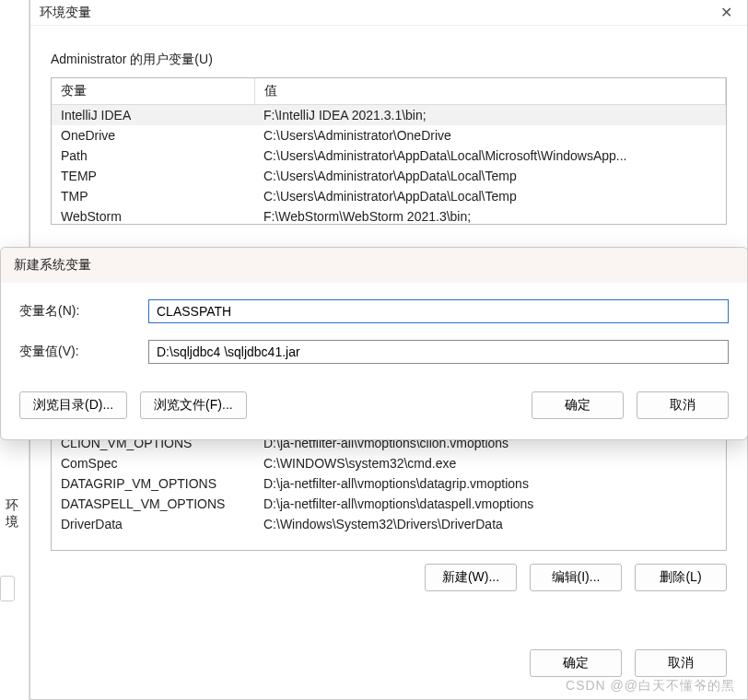  Describe the element at coordinates (153, 463) in the screenshot. I see `var-name: ComSpec` at that location.